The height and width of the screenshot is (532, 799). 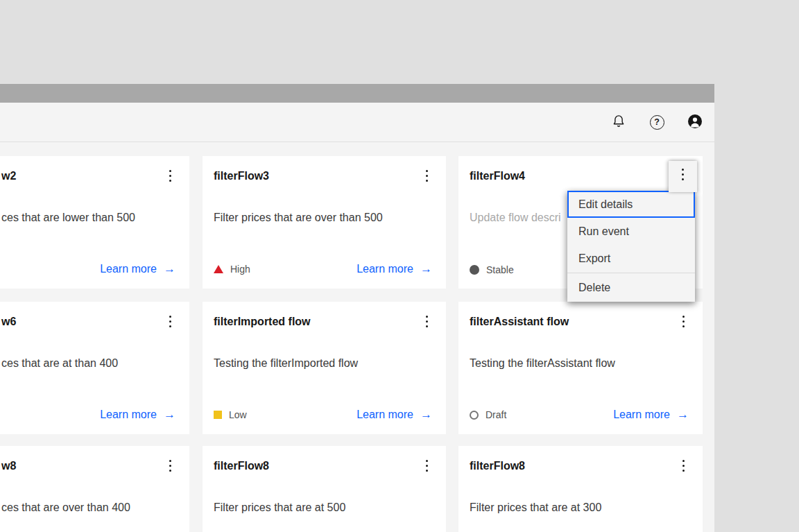 What do you see at coordinates (325, 489) in the screenshot?
I see `flow-card: filterFlow8 Filter prices that are at 50…` at bounding box center [325, 489].